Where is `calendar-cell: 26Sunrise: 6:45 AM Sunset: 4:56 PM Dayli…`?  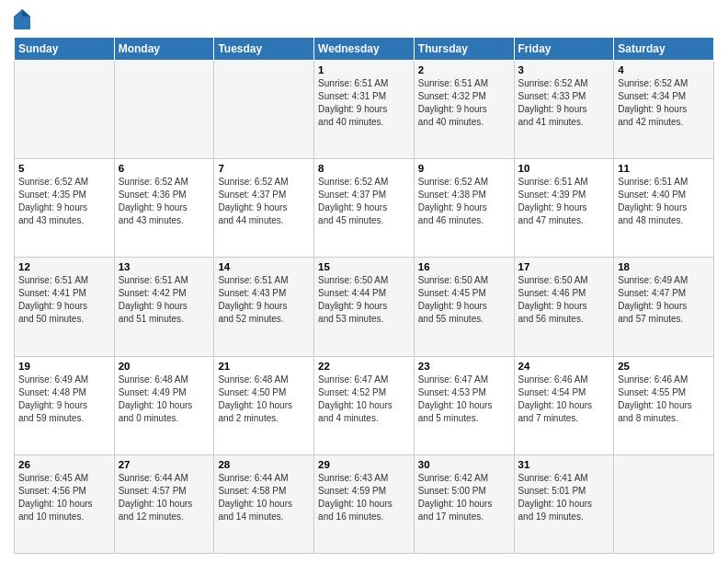 calendar-cell: 26Sunrise: 6:45 AM Sunset: 4:56 PM Dayli… is located at coordinates (64, 504).